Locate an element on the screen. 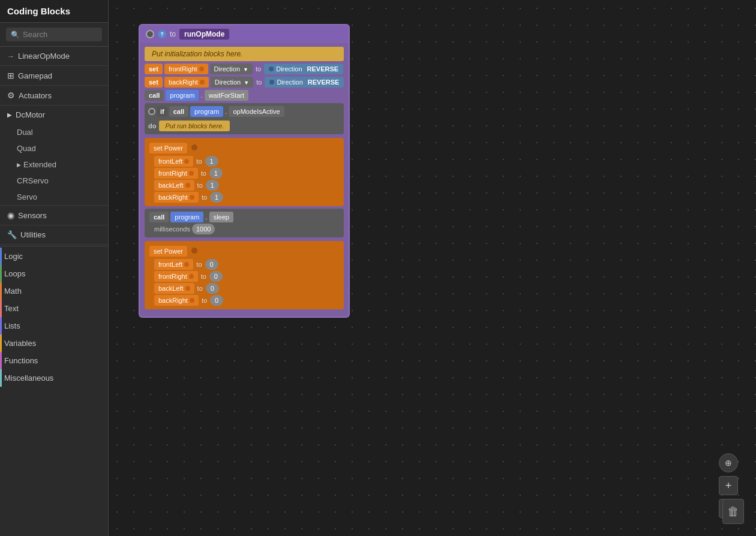  backright-text: backRight is located at coordinates (184, 82).